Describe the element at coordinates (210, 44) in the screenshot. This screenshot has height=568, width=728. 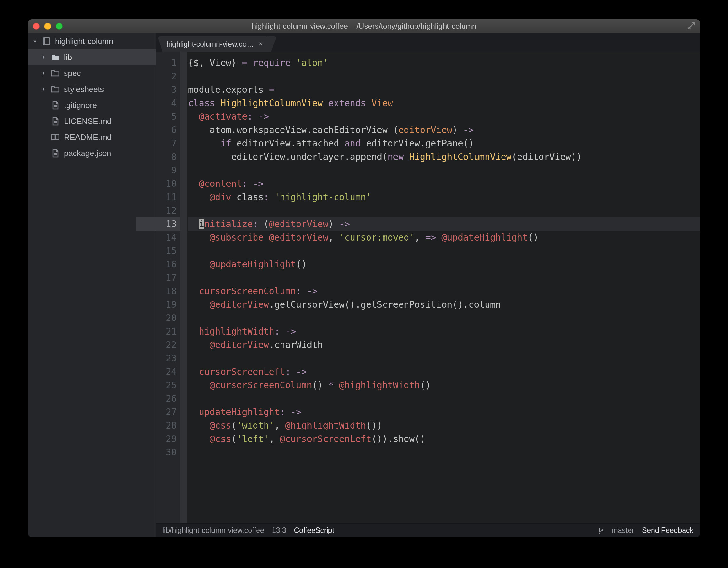
I see `tab-label: highlight-column-view.co…` at that location.